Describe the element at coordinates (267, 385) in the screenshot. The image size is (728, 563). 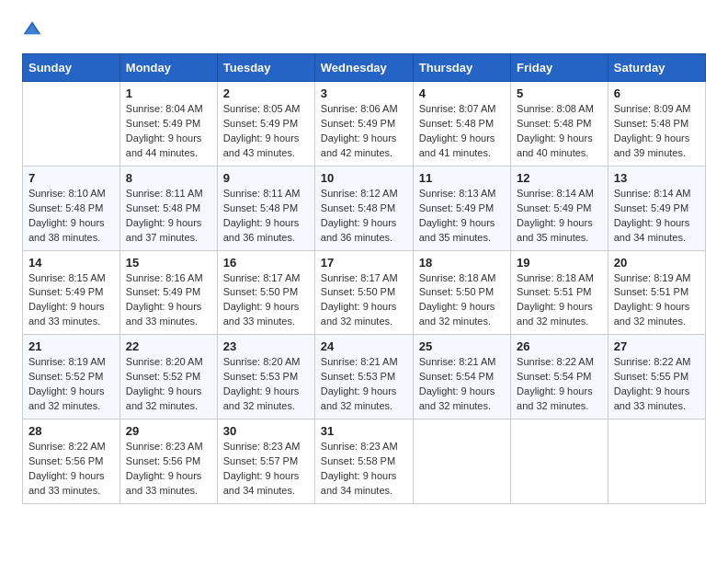
I see `cell-content: Sunrise: 8:20 AM Sunset: 5:53 PM Dayligh…` at that location.